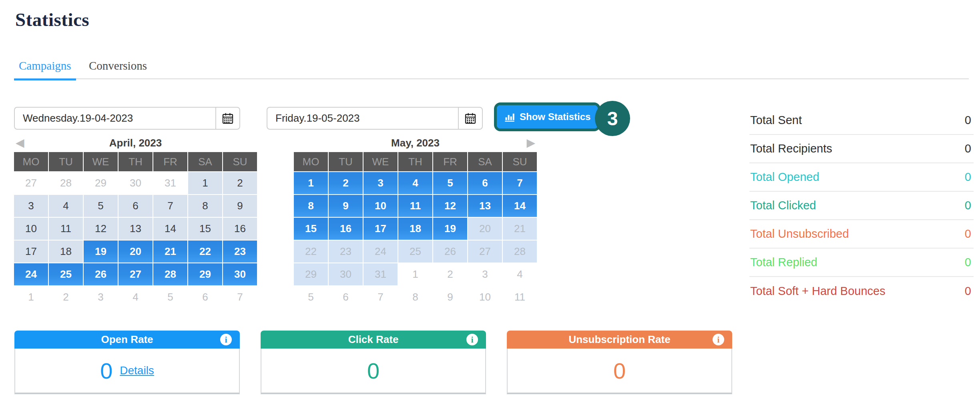  Describe the element at coordinates (137, 371) in the screenshot. I see `open-rate-details-link: Details` at that location.